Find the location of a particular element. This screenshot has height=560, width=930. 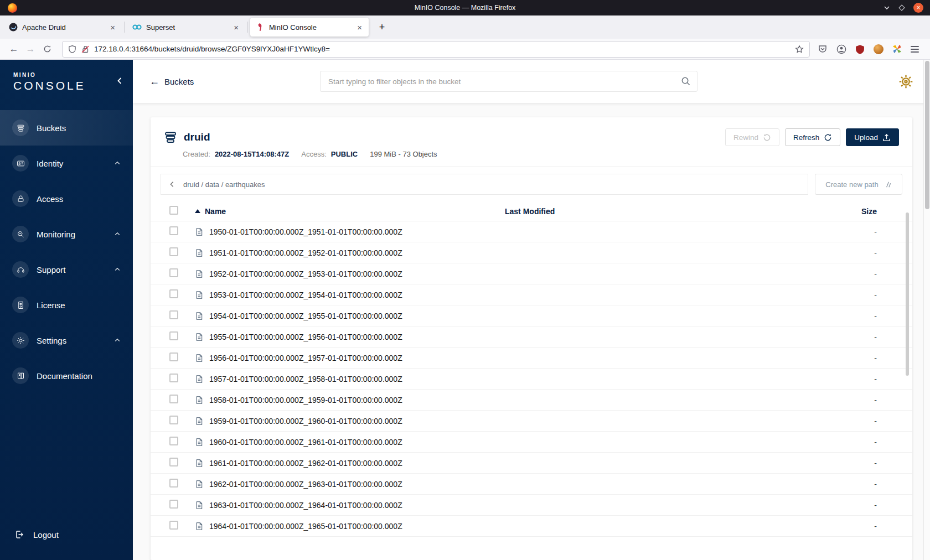

ublock-shield-icon is located at coordinates (860, 49).